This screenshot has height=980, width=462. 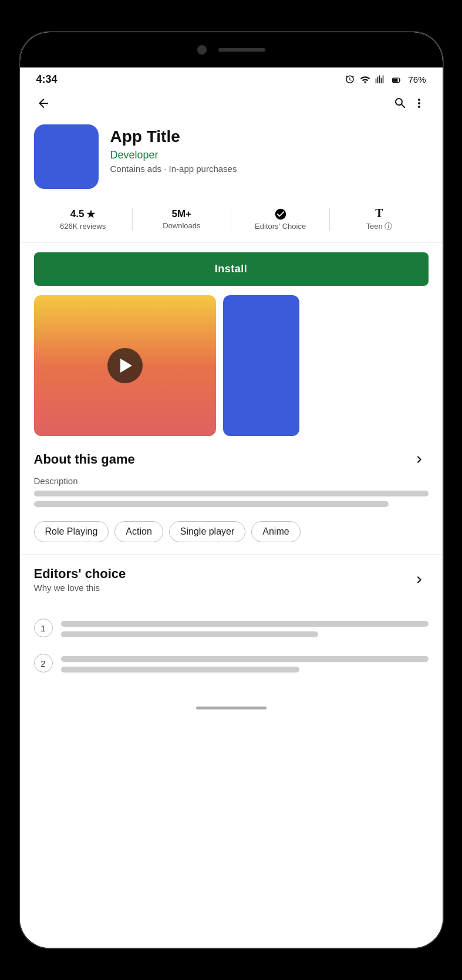 I want to click on install-section: Install, so click(x=231, y=269).